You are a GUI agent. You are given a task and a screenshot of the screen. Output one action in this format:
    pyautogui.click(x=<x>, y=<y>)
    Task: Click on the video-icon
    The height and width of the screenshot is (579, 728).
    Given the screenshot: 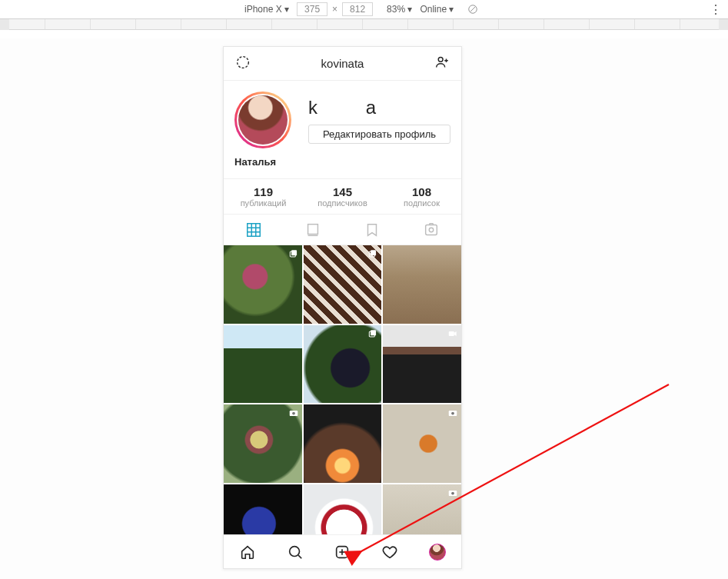 What is the action you would take?
    pyautogui.click(x=453, y=334)
    